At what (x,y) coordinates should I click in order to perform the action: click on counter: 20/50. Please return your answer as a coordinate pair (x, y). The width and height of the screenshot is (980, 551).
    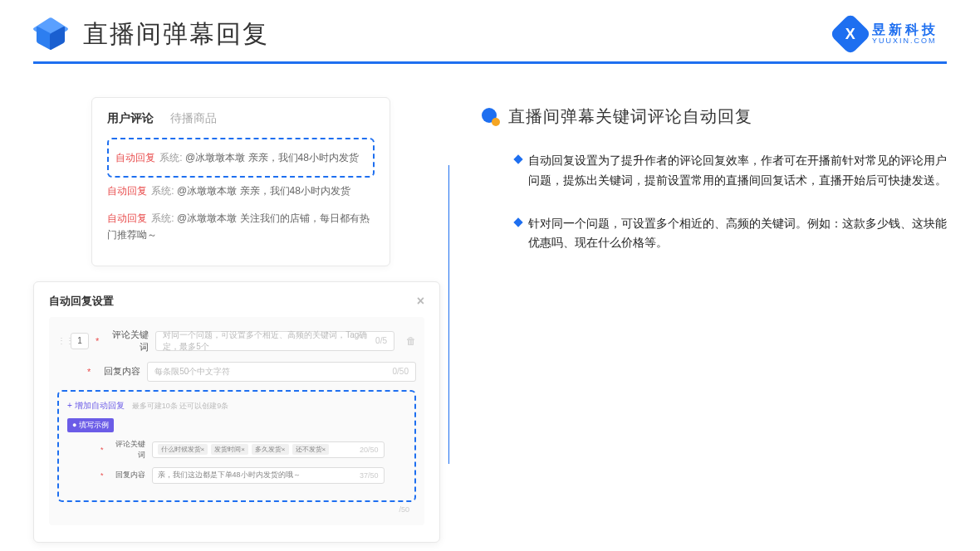
    Looking at the image, I should click on (369, 450).